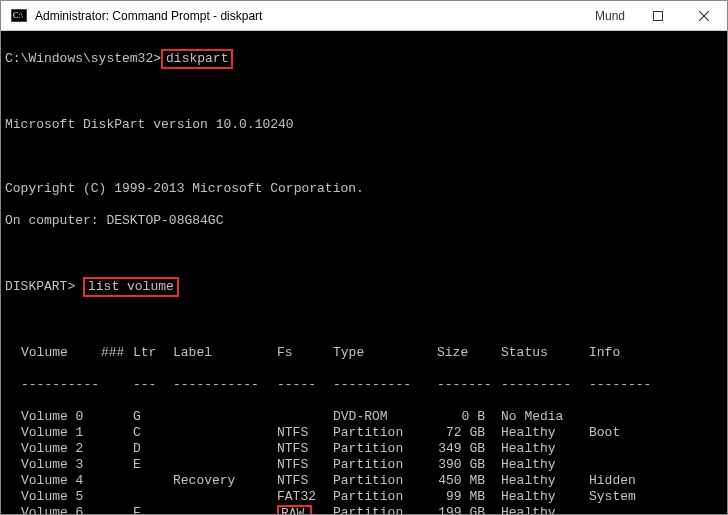 This screenshot has height=515, width=728. I want to click on computer-line: On computer: DESKTOP-08G84GC, so click(366, 221).